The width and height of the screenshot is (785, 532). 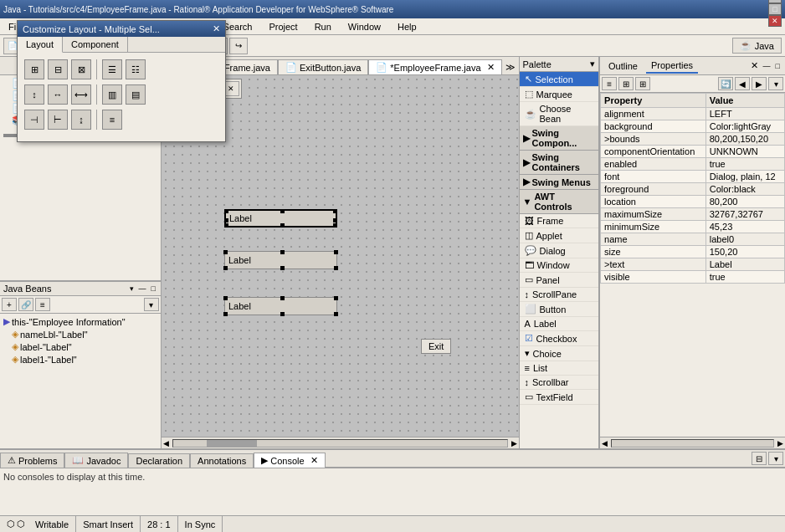 I want to click on prop-filter-btn: ≡, so click(x=609, y=84).